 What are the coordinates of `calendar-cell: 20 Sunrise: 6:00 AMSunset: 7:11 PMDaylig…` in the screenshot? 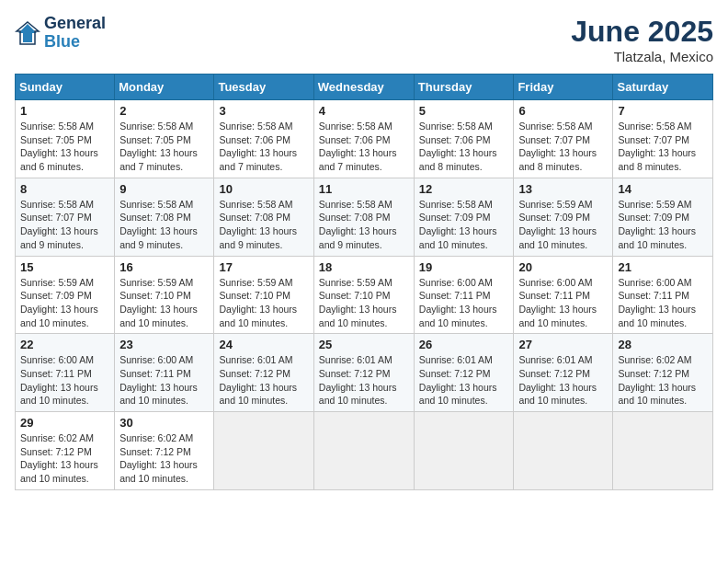 It's located at (563, 294).